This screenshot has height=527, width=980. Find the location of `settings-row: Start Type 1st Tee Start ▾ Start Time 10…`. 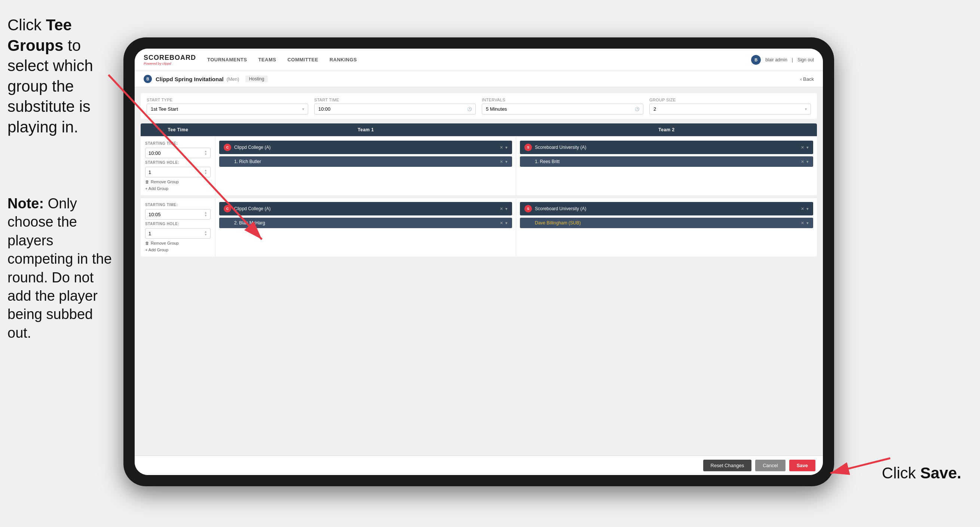

settings-row: Start Type 1st Tee Start ▾ Start Time 10… is located at coordinates (479, 106).